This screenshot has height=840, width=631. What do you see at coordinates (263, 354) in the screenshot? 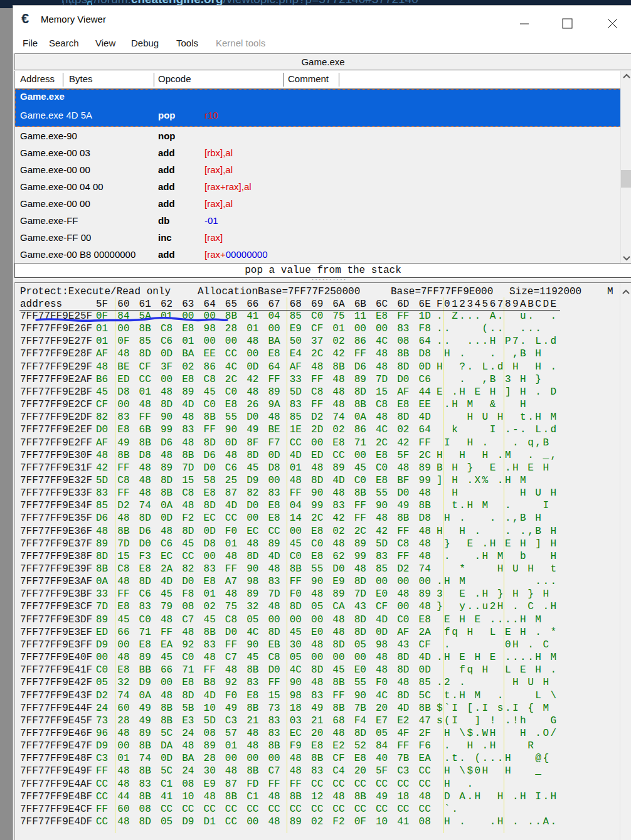
I see `hex-row-bytes: AF 48 8D 0D BA EE CC 00 E8 E4 2C 42 FF 4…` at bounding box center [263, 354].